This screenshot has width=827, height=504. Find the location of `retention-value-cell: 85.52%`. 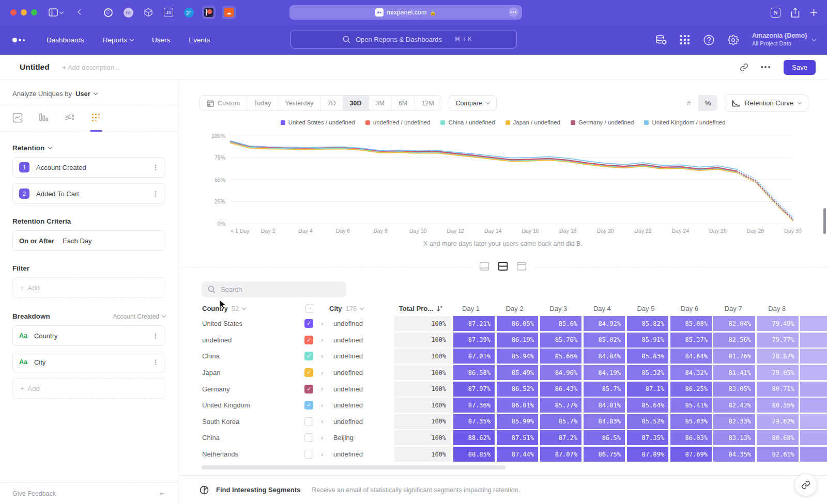

retention-value-cell: 85.52% is located at coordinates (648, 421).